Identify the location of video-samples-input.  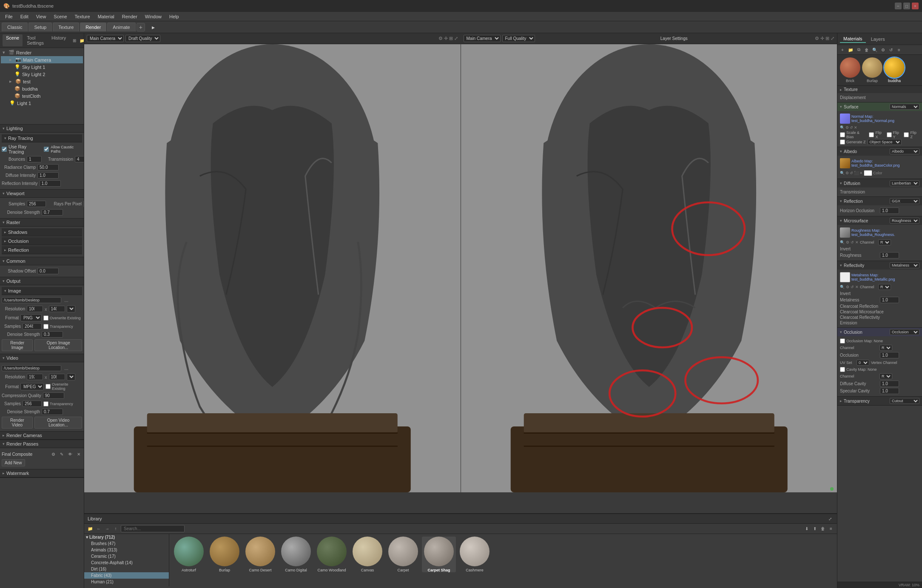
(32, 404).